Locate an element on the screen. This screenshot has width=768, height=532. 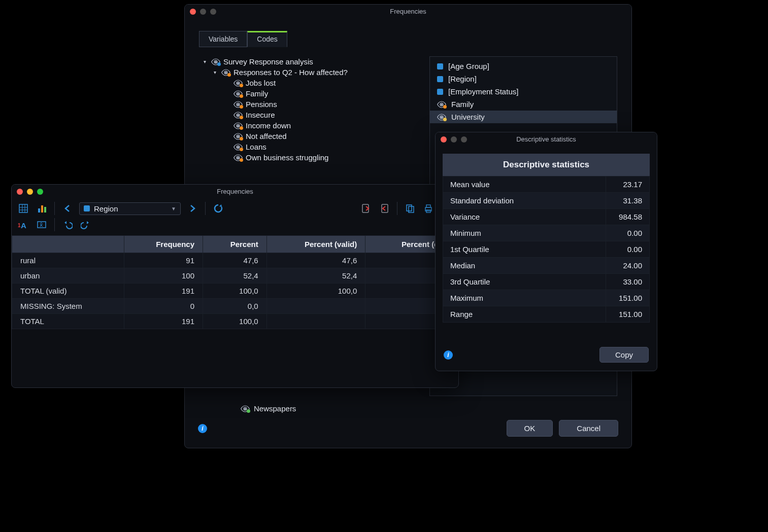
redo-icon is located at coordinates (86, 225).